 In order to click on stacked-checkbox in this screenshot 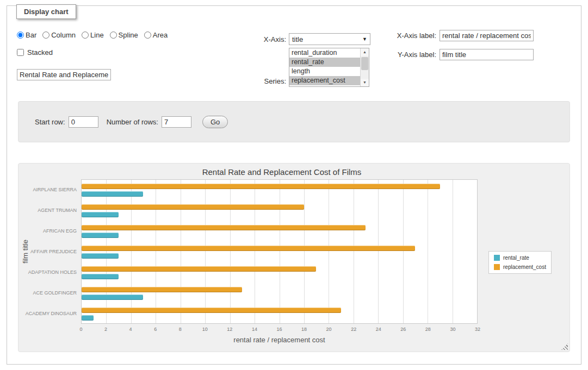, I will do `click(21, 52)`.